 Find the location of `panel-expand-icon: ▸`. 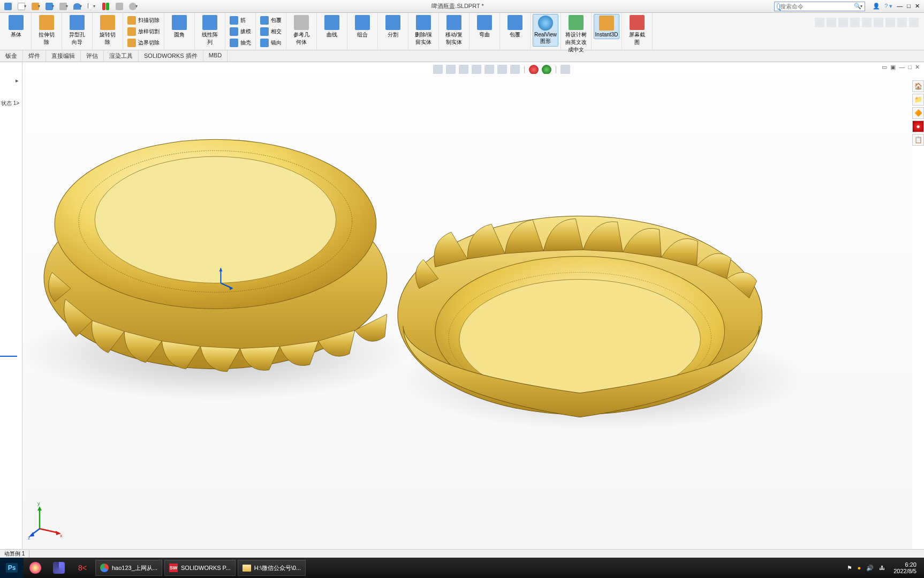

panel-expand-icon: ▸ is located at coordinates (17, 80).